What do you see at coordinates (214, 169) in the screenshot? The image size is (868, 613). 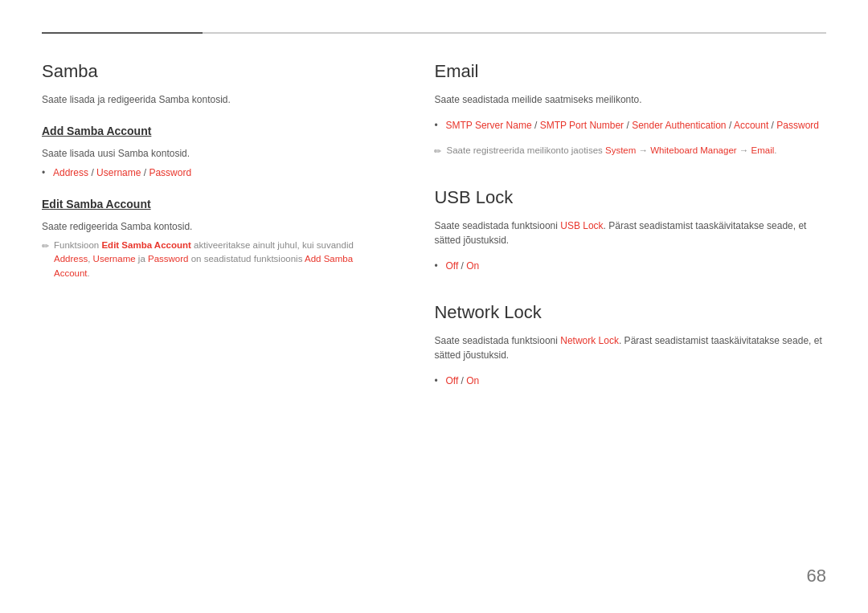 I see `samba-section: Samba Saate lisada ja redigeerida Samba …` at bounding box center [214, 169].